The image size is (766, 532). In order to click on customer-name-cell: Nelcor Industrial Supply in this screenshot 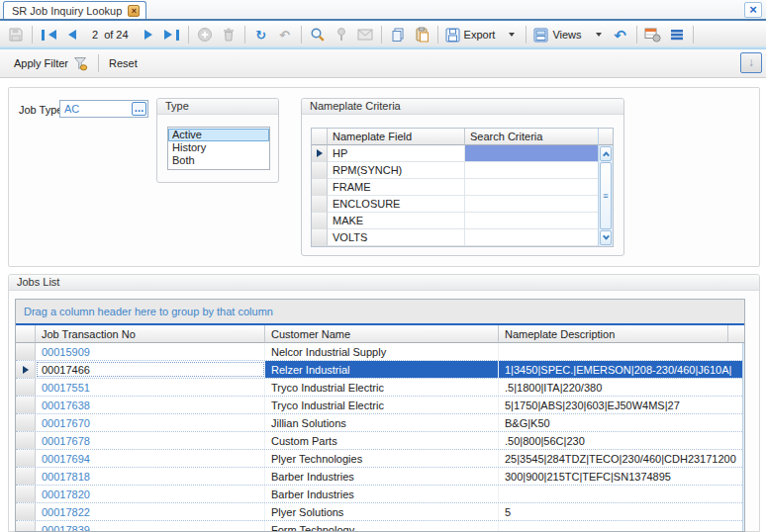, I will do `click(382, 352)`.